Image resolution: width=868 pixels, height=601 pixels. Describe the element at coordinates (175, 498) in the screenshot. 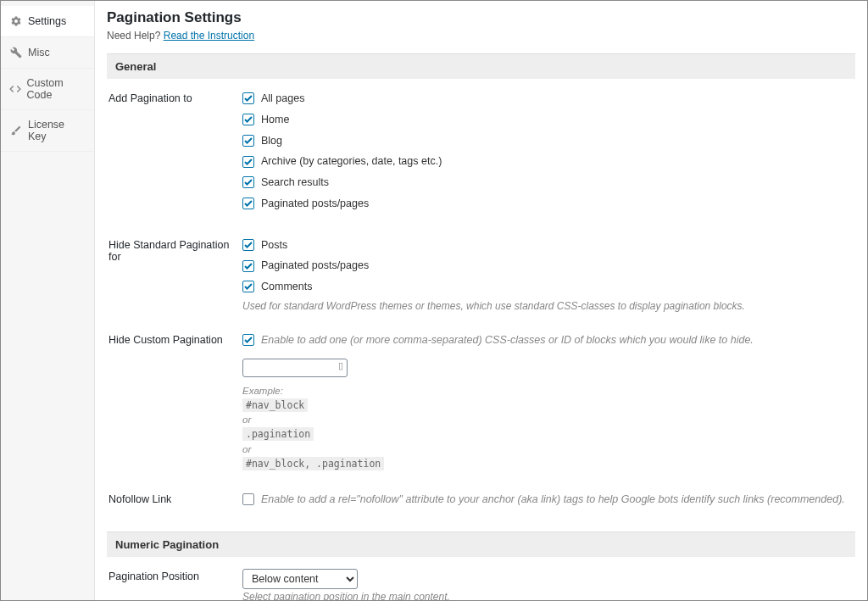

I see `row-label: Nofollow Link` at that location.